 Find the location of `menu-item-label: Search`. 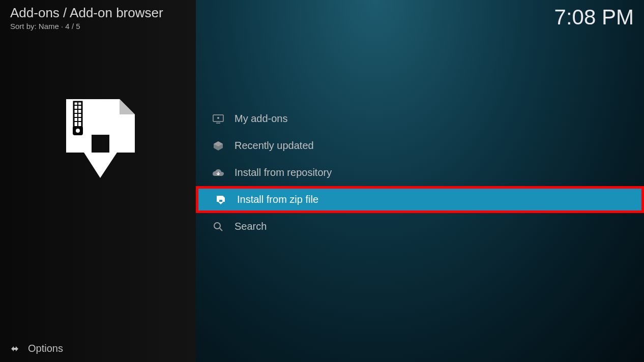

menu-item-label: Search is located at coordinates (250, 227).